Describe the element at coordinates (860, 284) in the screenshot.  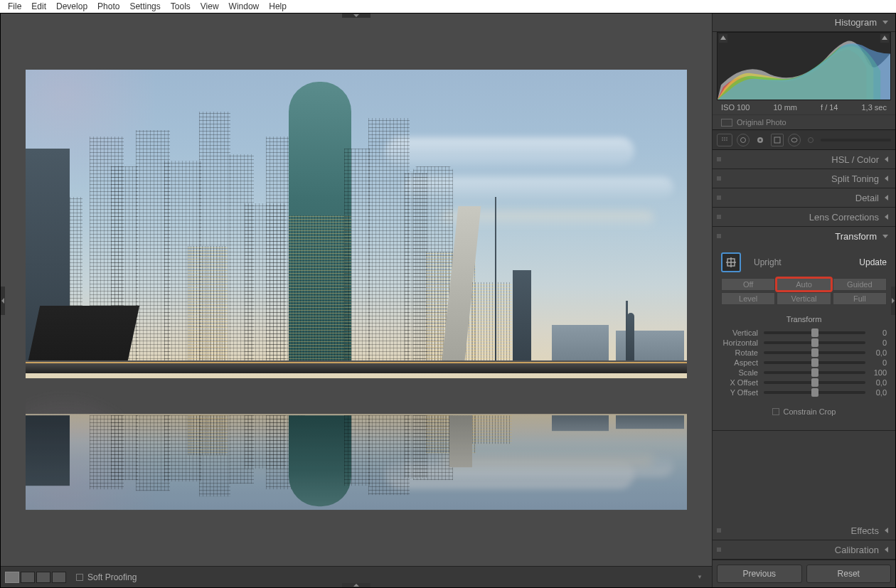
I see `upright-guided-button: Guided` at that location.